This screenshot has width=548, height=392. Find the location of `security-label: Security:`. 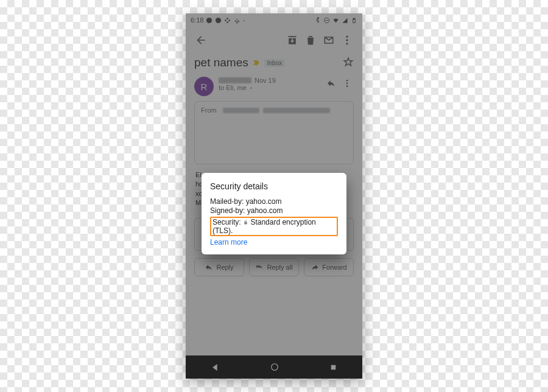

security-label: Security: is located at coordinates (227, 222).